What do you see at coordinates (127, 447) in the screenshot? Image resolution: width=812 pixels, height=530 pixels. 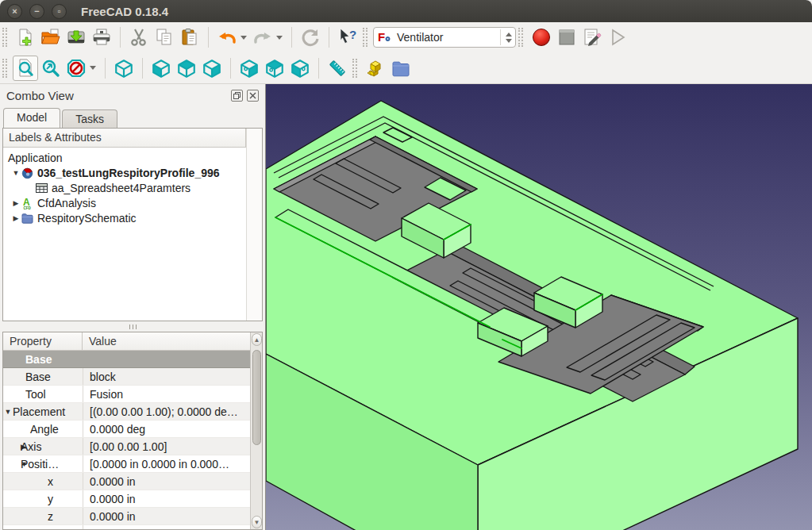 I see `property-row-axis: ▶Axis [0.00 0.00 1.00]` at bounding box center [127, 447].